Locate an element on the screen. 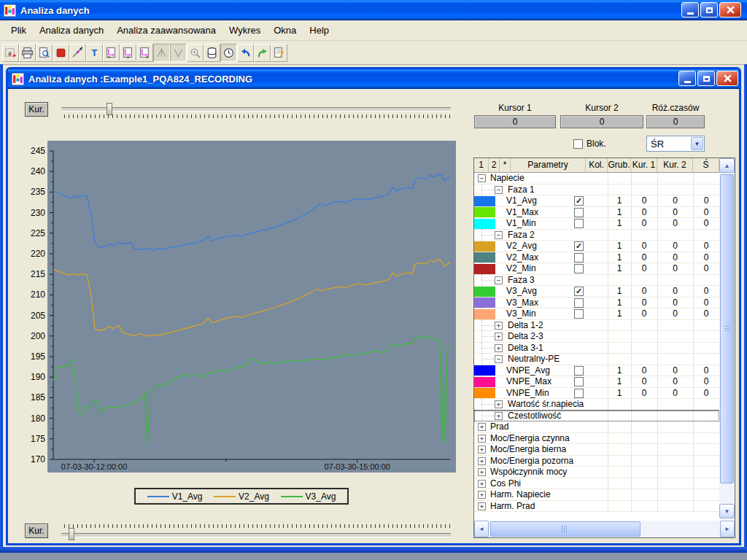 This screenshot has height=560, width=747. row-checkbox-v3-max is located at coordinates (579, 303).